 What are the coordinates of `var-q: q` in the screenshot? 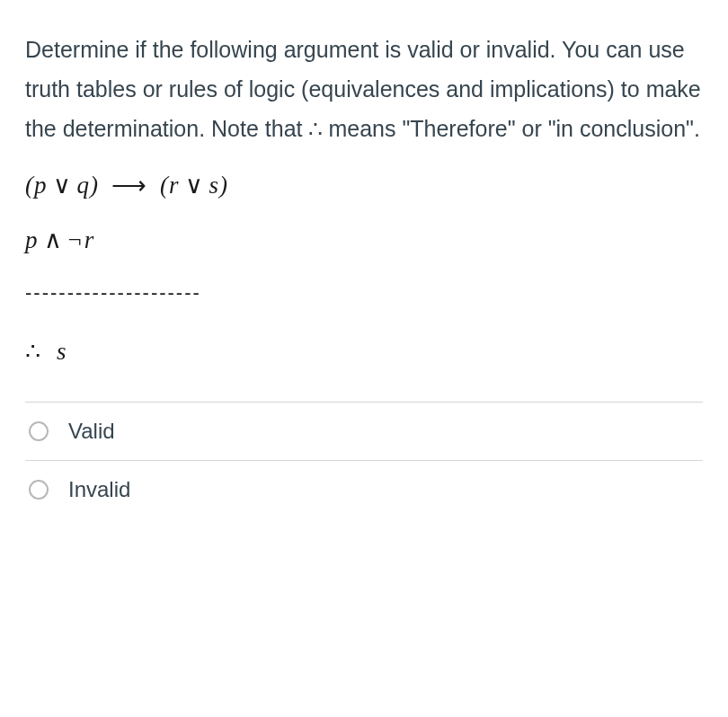 It's located at (84, 185).